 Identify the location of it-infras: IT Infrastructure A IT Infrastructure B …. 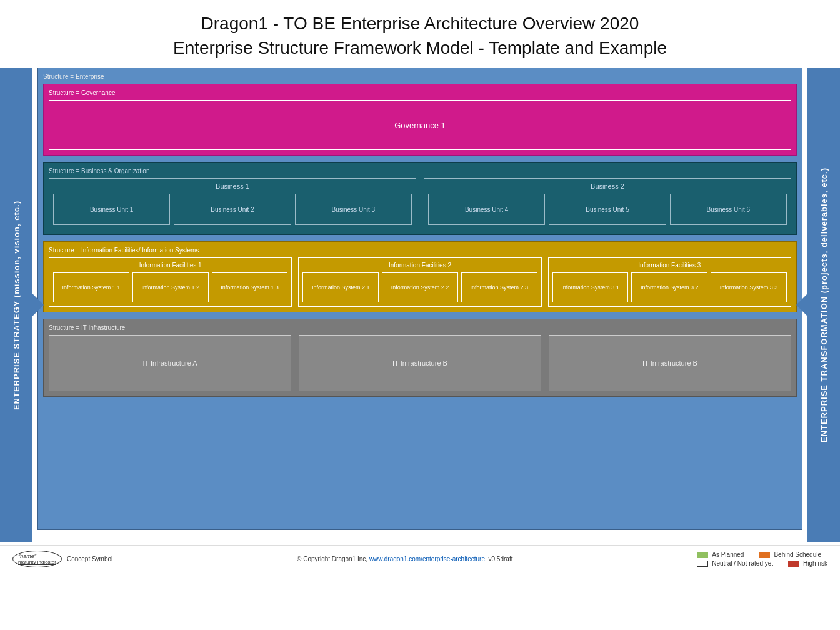
(420, 363).